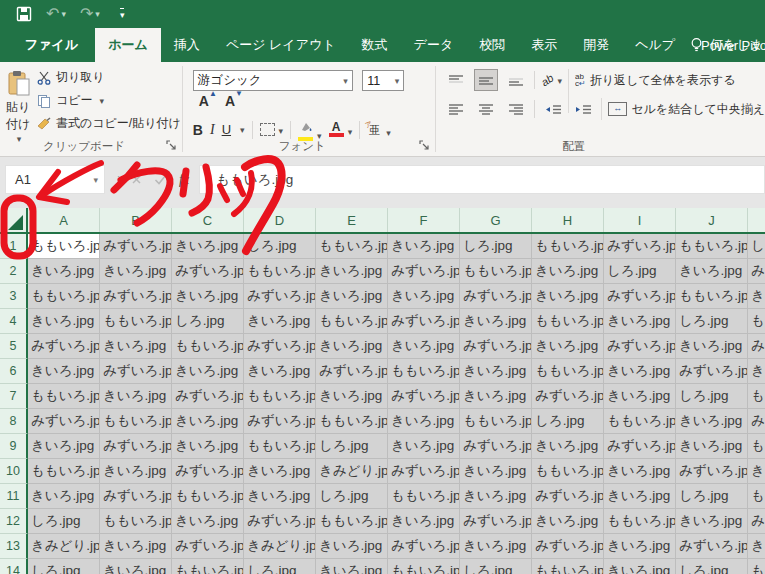 This screenshot has height=574, width=765. Describe the element at coordinates (655, 45) in the screenshot. I see `tab-help: ヘルプ` at that location.